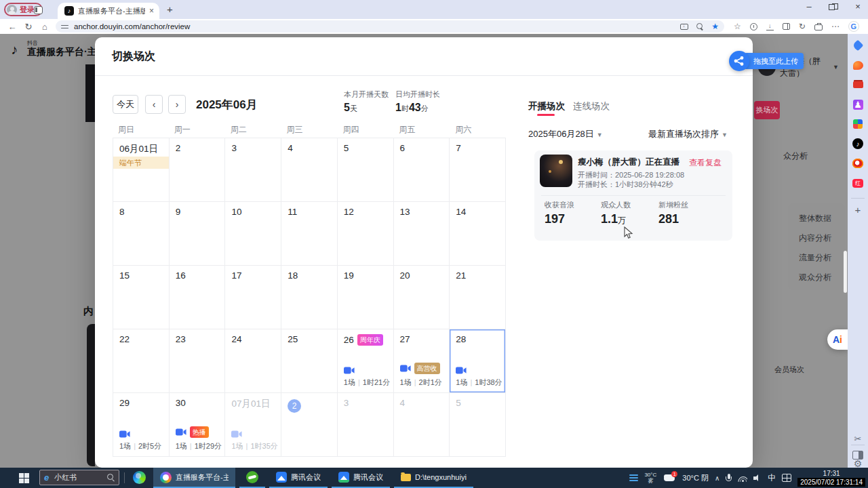 This screenshot has width=868, height=488. Describe the element at coordinates (684, 27) in the screenshot. I see `send-to-device-icon` at that location.